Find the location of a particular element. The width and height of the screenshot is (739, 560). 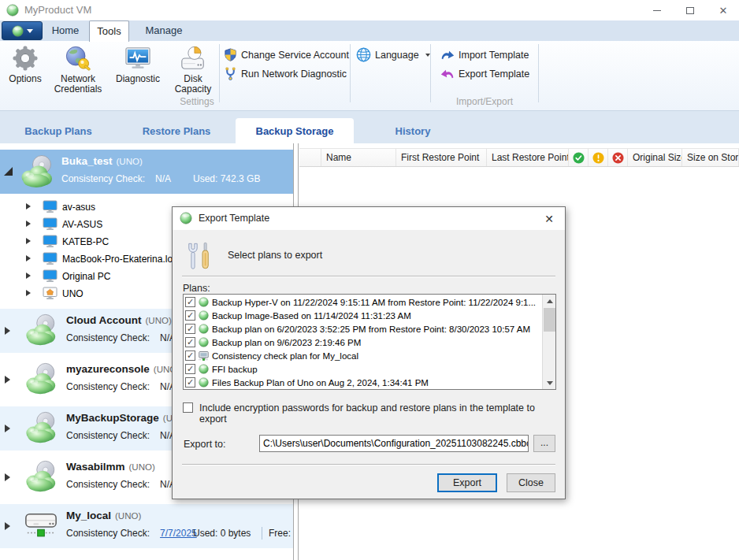

sidebar-account-buka-test: Buka_test(UNO)Consistency Check:N/AUsed:… is located at coordinates (147, 172).